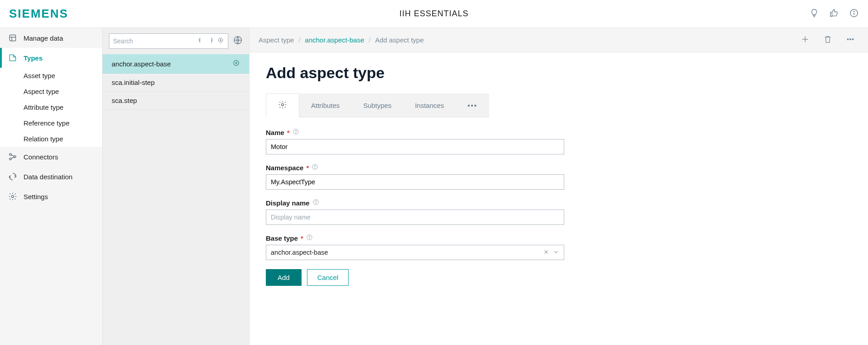 The height and width of the screenshot is (345, 868). What do you see at coordinates (169, 41) in the screenshot?
I see `search-box` at bounding box center [169, 41].